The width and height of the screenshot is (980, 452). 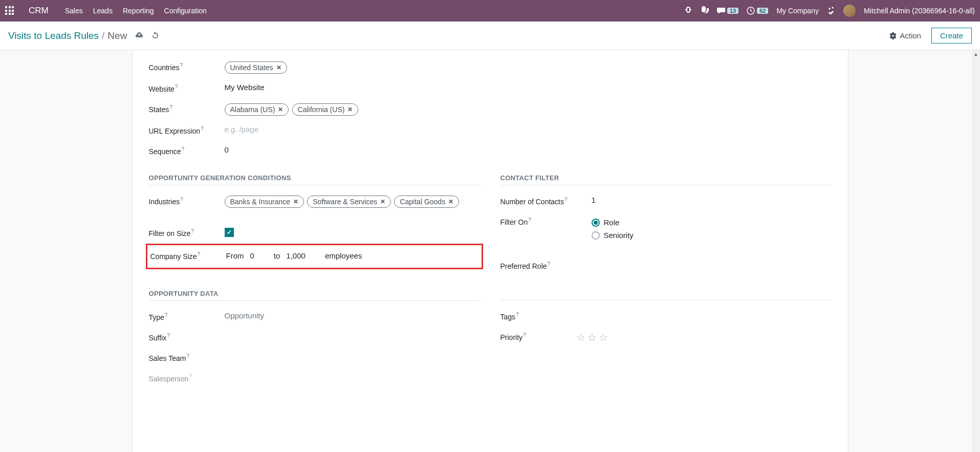 I want to click on user-name: Mitchell Admin (20366964-16-0-all), so click(x=919, y=11).